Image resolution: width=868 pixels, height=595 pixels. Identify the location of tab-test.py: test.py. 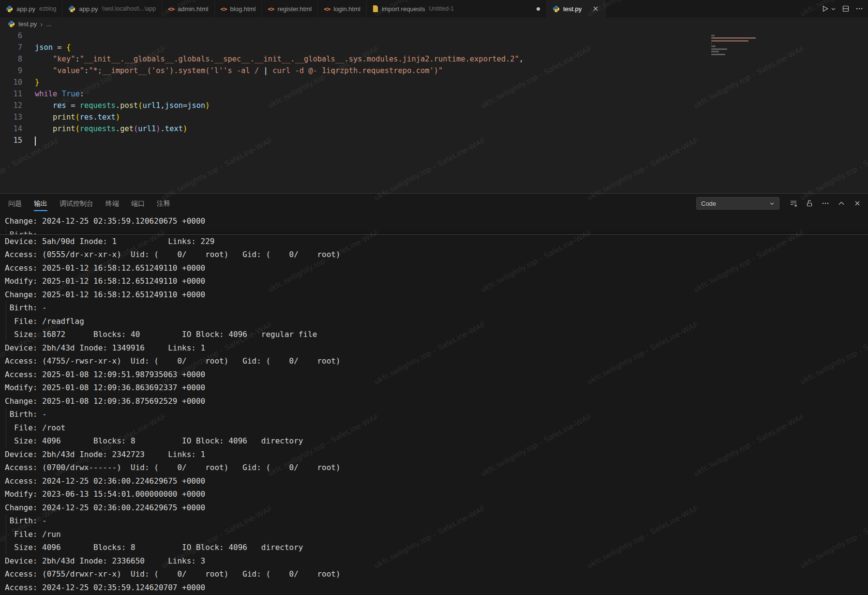
(576, 9).